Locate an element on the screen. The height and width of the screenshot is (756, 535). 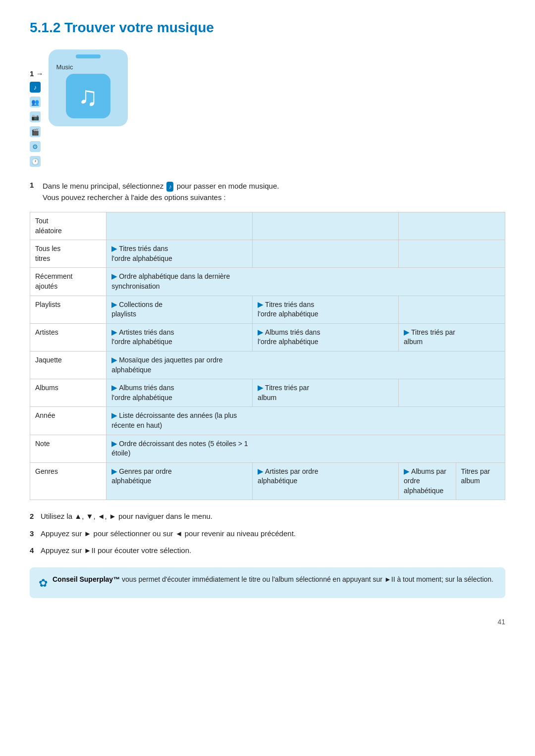
step2-text: Utilisez la ▲, ▼, ◄, ► pour naviguer dan… is located at coordinates (127, 517).